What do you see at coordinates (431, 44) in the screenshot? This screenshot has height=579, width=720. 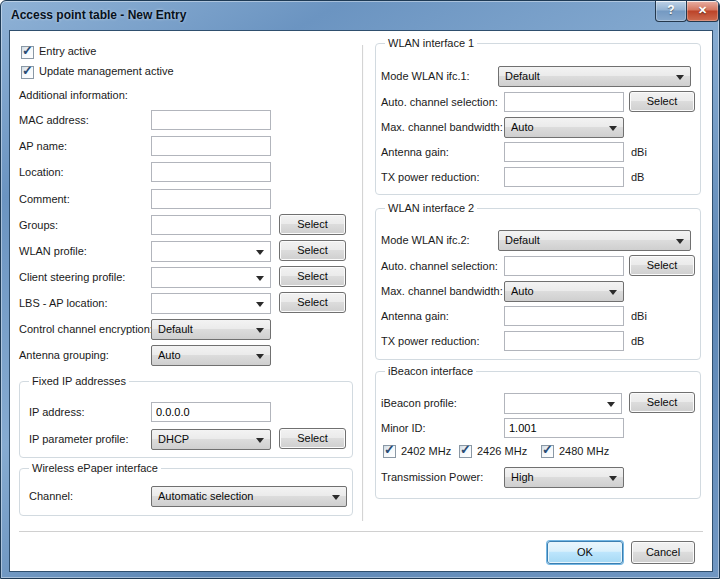 I see `wlan-interface-1-title: WLAN interface 1` at bounding box center [431, 44].